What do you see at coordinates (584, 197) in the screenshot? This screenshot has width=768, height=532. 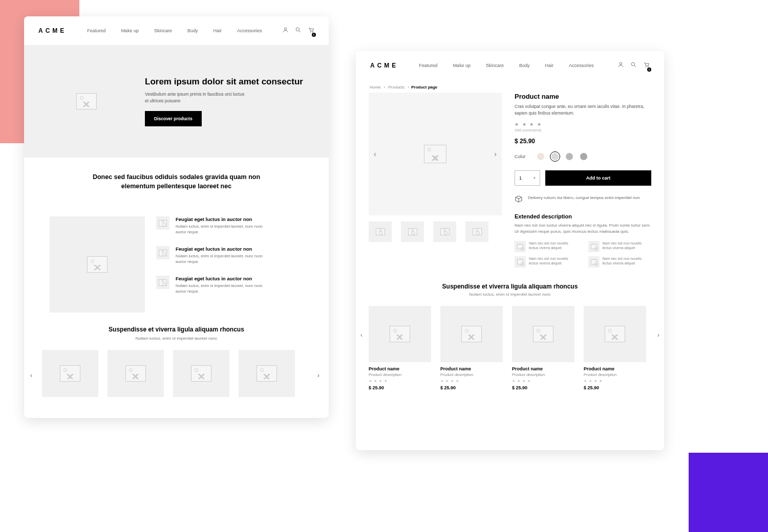 I see `delivery-text: Delivery rutrum dui libero, congue tempu…` at bounding box center [584, 197].